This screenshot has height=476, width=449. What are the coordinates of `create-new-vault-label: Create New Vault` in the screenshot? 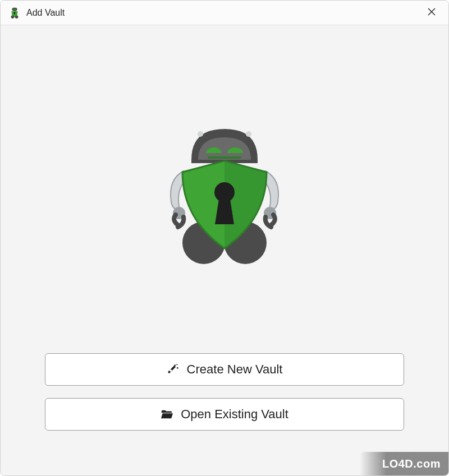 It's located at (235, 369).